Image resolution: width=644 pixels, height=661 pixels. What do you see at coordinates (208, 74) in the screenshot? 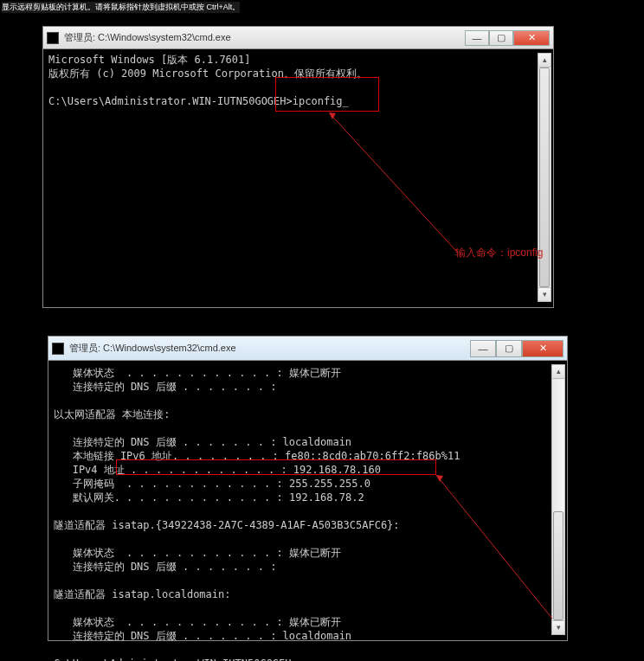
I see `line: 版权所有 (c) 2009 Microsoft Corporation。保留所有…` at bounding box center [208, 74].